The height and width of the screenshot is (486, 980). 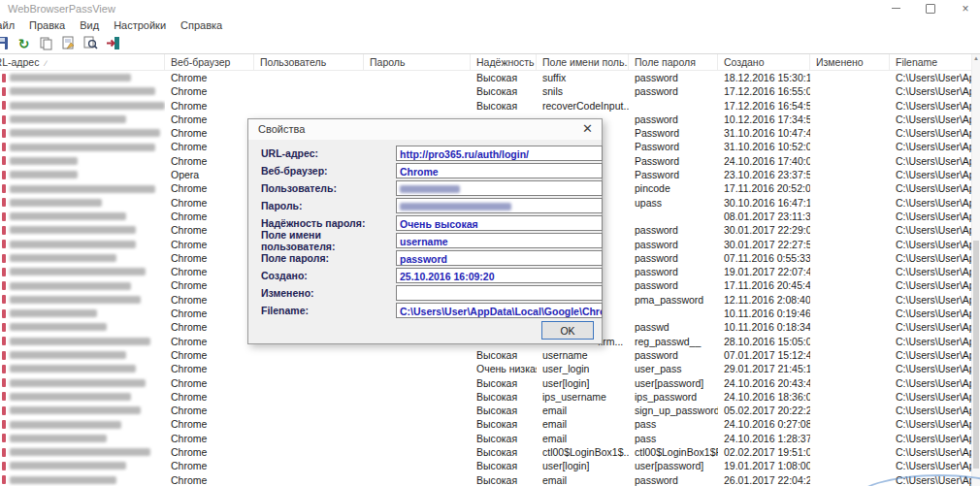 What do you see at coordinates (47, 25) in the screenshot?
I see `menu-item-1: Правка` at bounding box center [47, 25].